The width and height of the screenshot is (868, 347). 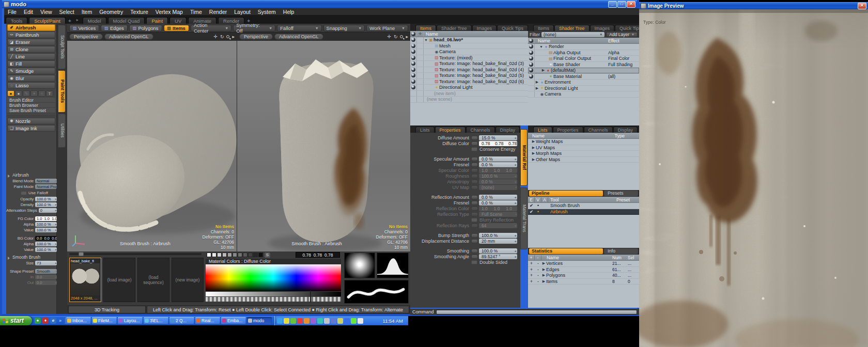 I want to click on mode-items-button: ▨Items, so click(x=177, y=28).